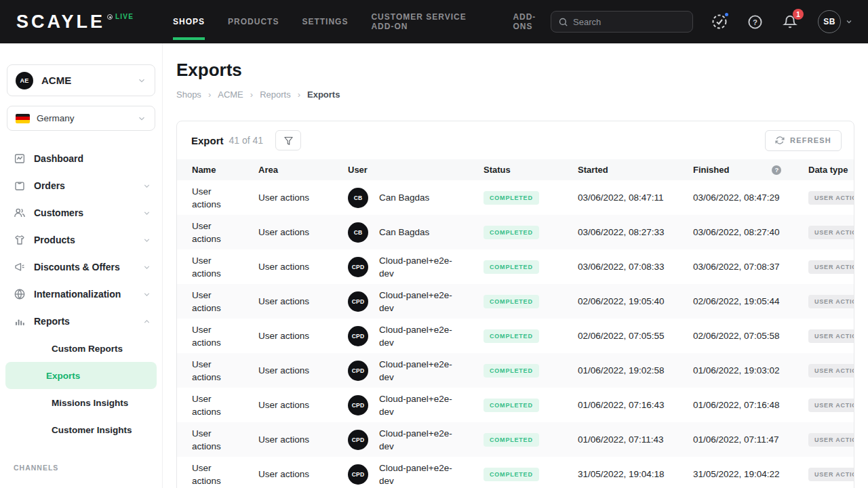 The height and width of the screenshot is (488, 868). Describe the element at coordinates (751, 370) in the screenshot. I see `finished-timestamp: 01/06/2022, 19:03:02` at that location.